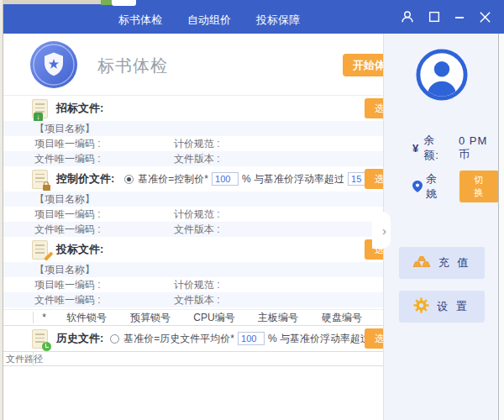 This screenshot has width=504, height=420. What do you see at coordinates (385, 230) in the screenshot?
I see `chevron-right-icon: ›` at bounding box center [385, 230].